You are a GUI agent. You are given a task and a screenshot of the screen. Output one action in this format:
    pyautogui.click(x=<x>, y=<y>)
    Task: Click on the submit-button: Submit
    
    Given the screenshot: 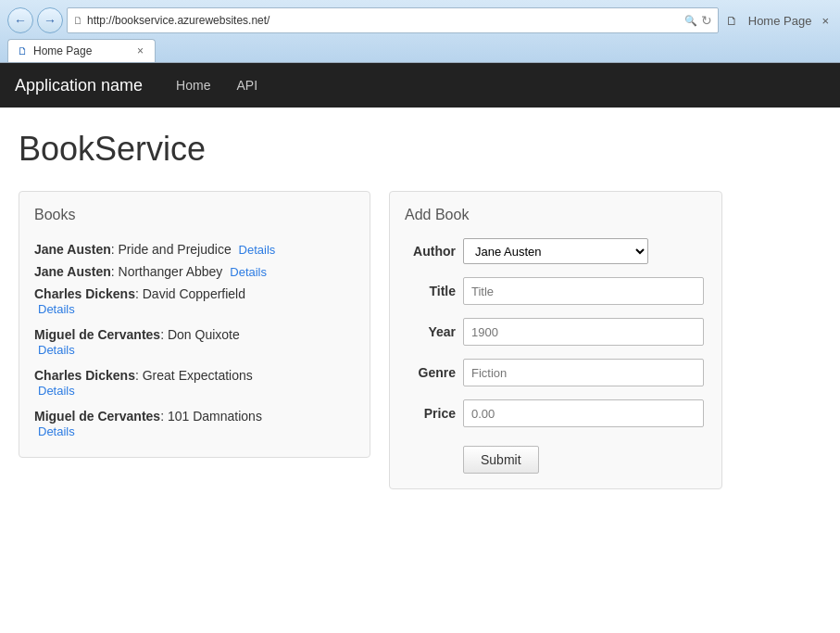 What is the action you would take?
    pyautogui.click(x=501, y=460)
    